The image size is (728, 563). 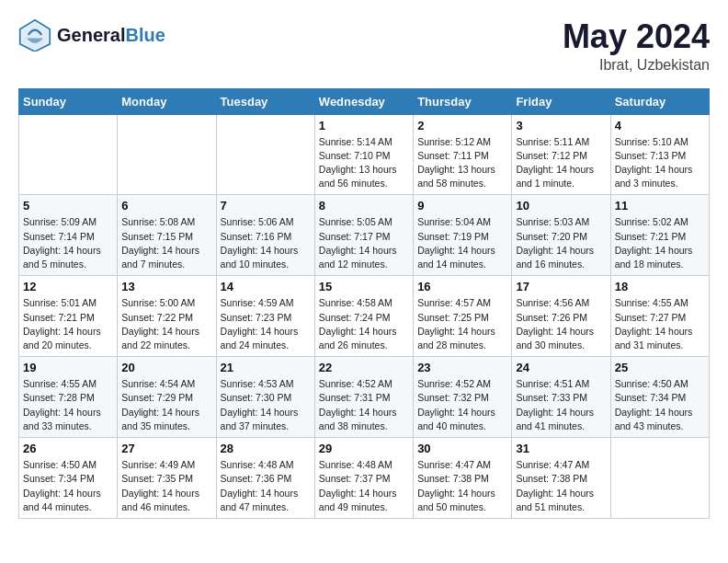 What do you see at coordinates (561, 164) in the screenshot?
I see `day-detail: Sunrise: 5:11 AMSunset: 7:12 PMDaylight:…` at bounding box center [561, 164].